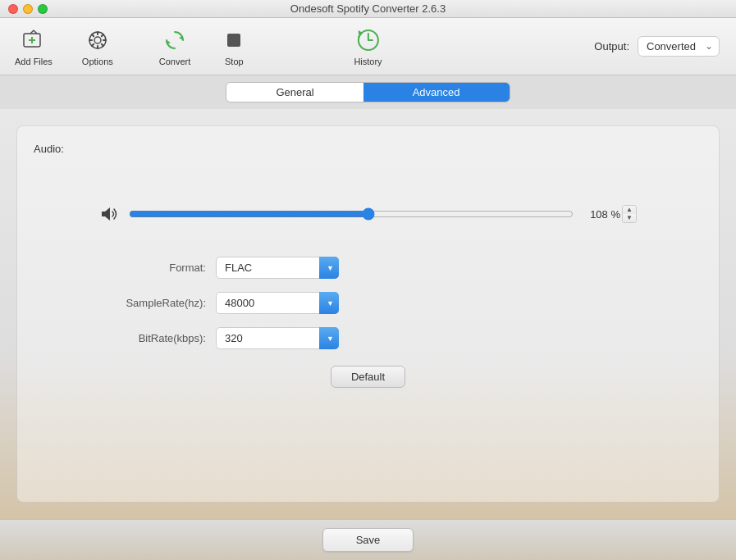 The height and width of the screenshot is (560, 736). Describe the element at coordinates (629, 218) in the screenshot. I see `volume-stepper-down: ▼` at that location.